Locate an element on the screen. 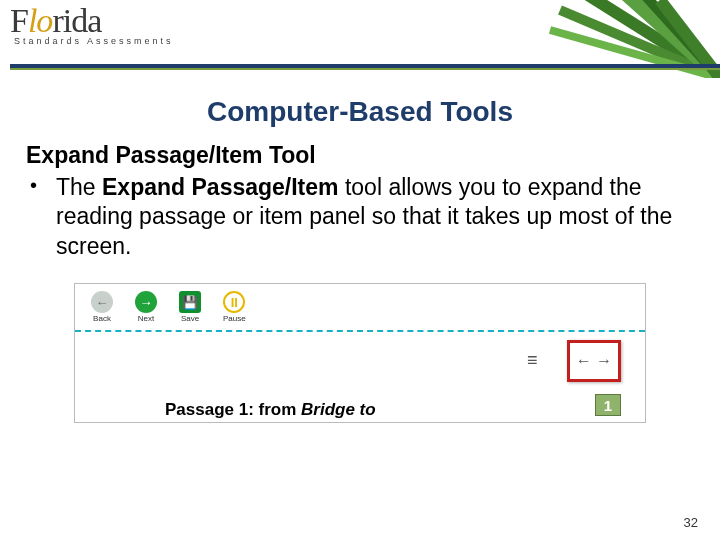  pause-label: Pause is located at coordinates (234, 318).